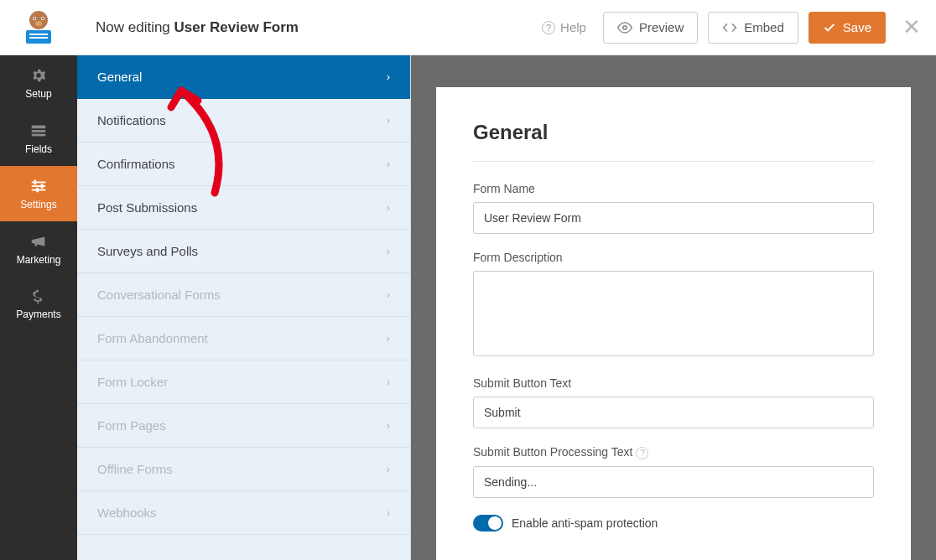  What do you see at coordinates (39, 260) in the screenshot?
I see `nav-marketing-label: Marketing` at bounding box center [39, 260].